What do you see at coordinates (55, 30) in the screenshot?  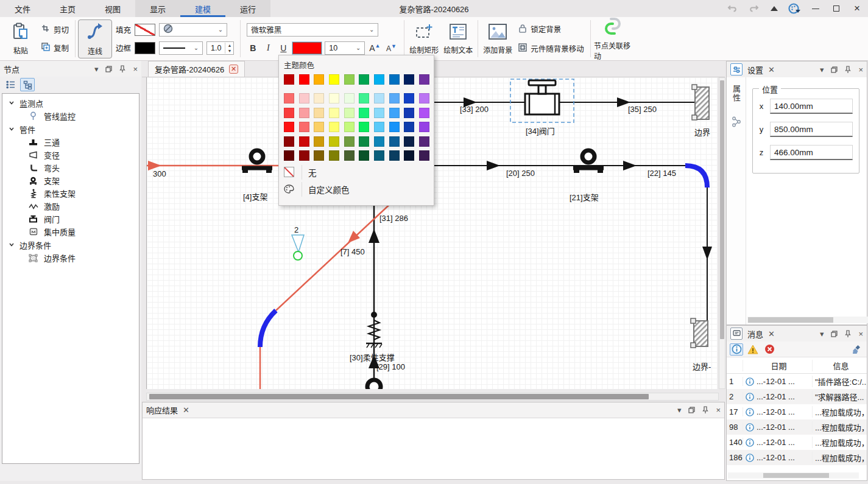 I see `cut-button: 剪切` at bounding box center [55, 30].